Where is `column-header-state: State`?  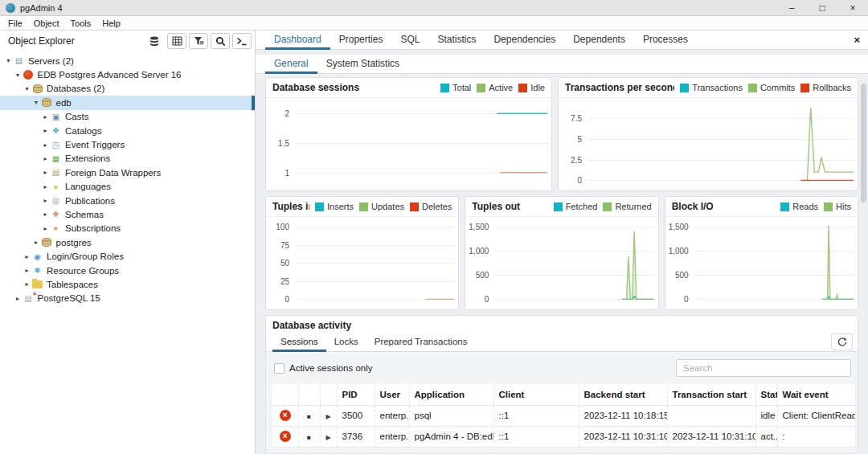
column-header-state: State is located at coordinates (767, 395).